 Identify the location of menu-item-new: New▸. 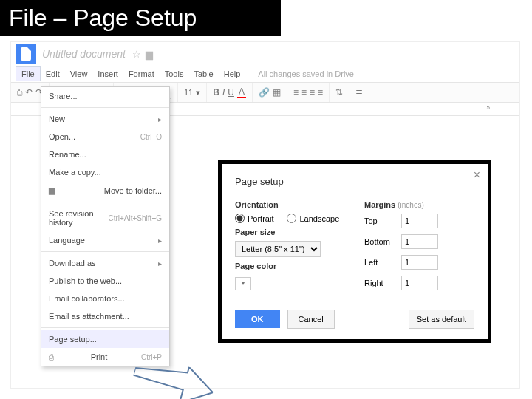
(105, 119).